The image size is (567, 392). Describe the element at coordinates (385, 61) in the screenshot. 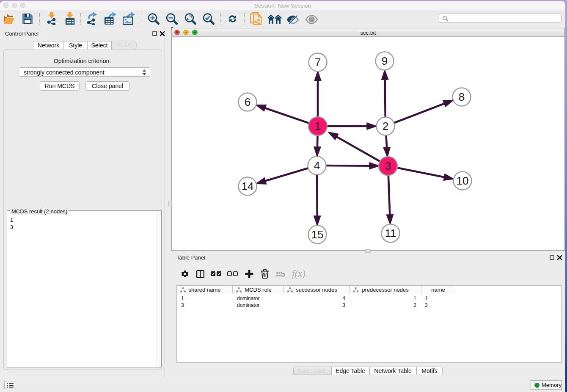

I see `svg-text: 9` at that location.